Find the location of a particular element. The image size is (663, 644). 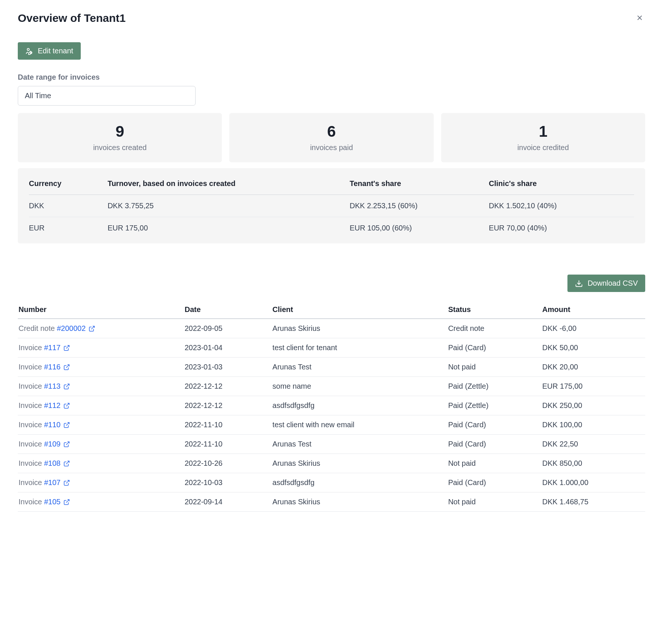

summary-header-turnover: Turnover, based on invoices created is located at coordinates (229, 184).